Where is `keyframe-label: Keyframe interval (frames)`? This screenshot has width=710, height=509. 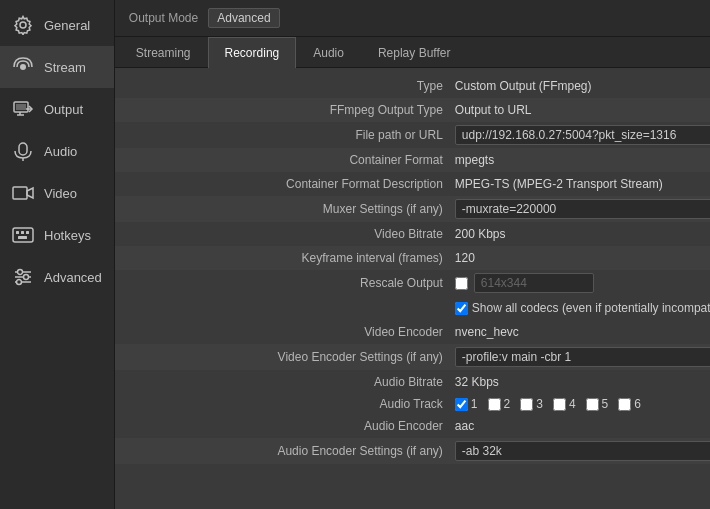 keyframe-label: Keyframe interval (frames) is located at coordinates (285, 258).